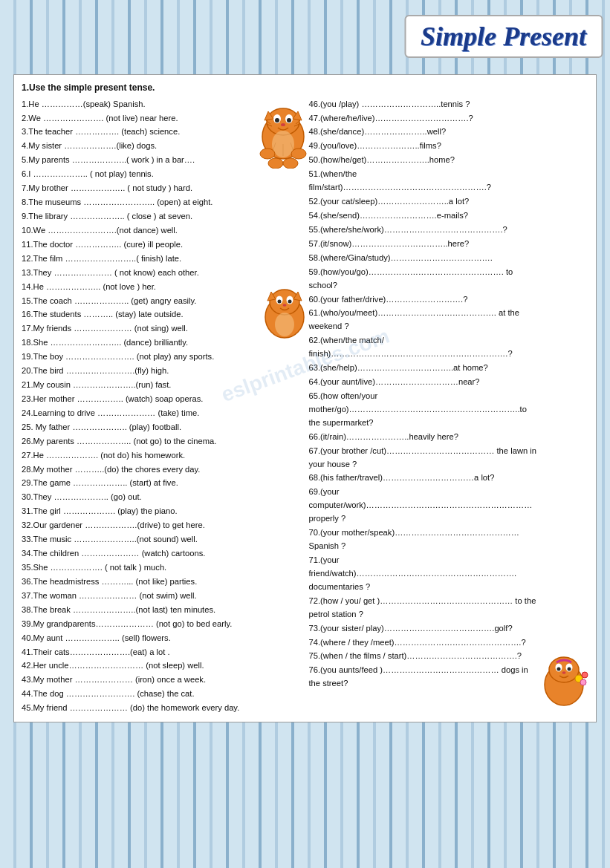  Describe the element at coordinates (140, 414) in the screenshot. I see `left-item-23: 24.Learning to drive ………………… (take) time…` at that location.